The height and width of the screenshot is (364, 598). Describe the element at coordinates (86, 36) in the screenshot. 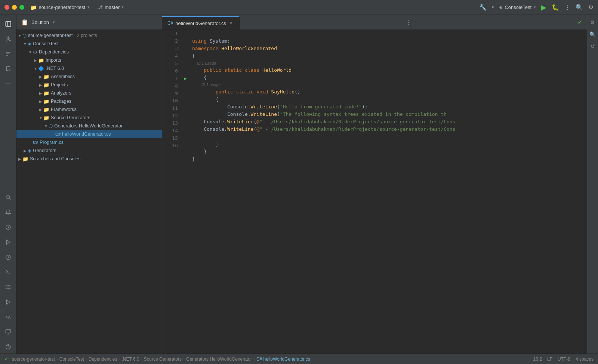

I see `tree-meta: · 2 projects` at that location.